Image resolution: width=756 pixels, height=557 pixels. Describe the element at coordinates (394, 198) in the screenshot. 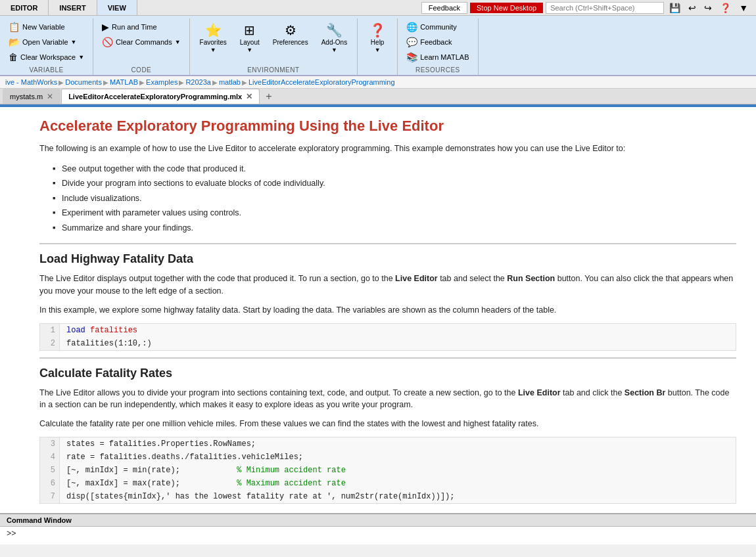

I see `bullet-list: See output together with the code that p…` at that location.